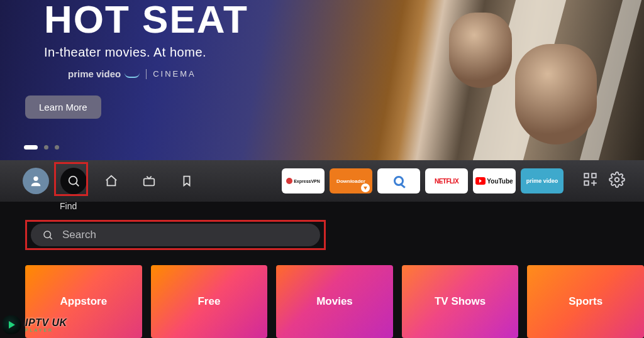 The width and height of the screenshot is (644, 338). What do you see at coordinates (175, 235) in the screenshot?
I see `search-input: Search` at bounding box center [175, 235].